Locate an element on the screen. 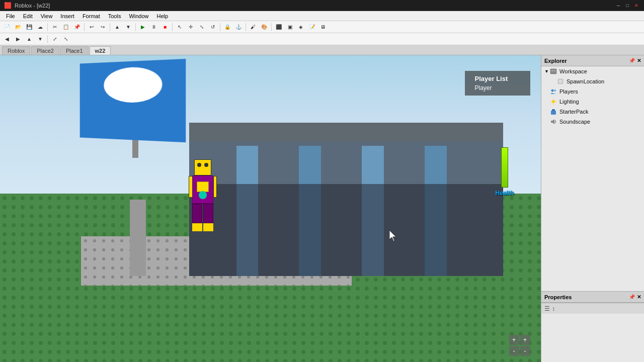  tree-item-starterpack: ▶ StarterPack is located at coordinates (593, 112).